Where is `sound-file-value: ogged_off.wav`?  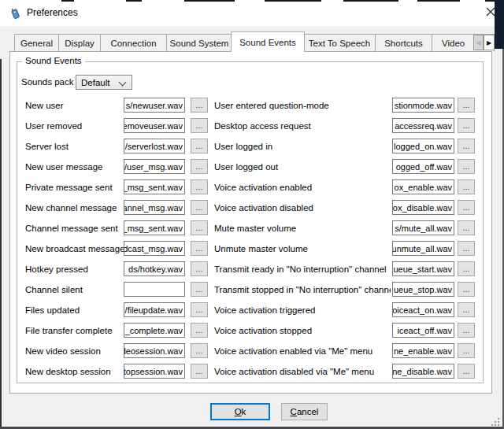
sound-file-value: ogged_off.wav is located at coordinates (424, 167).